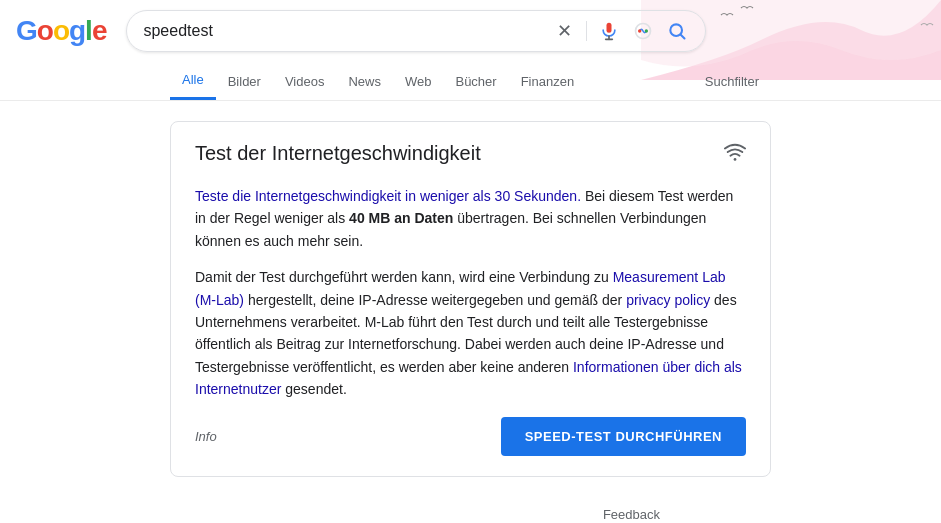  Describe the element at coordinates (206, 436) in the screenshot. I see `info-label: Info` at that location.